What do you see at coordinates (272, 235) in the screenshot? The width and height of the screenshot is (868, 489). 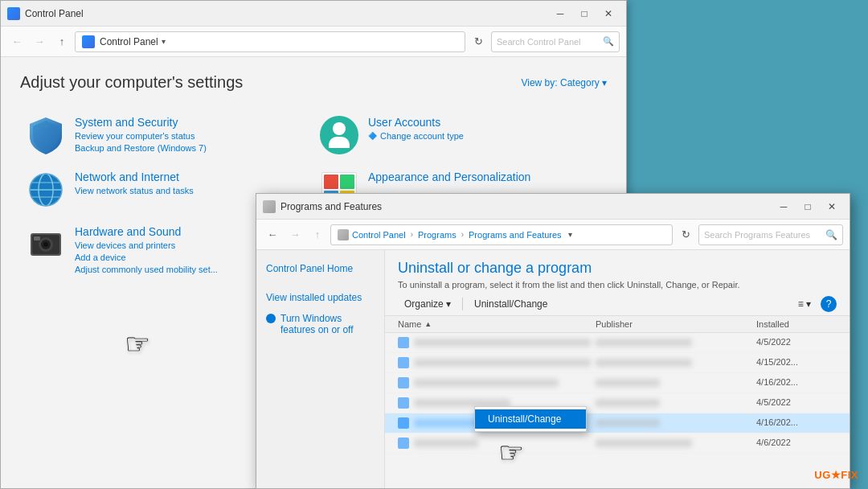 I see `pf-back-button: ←` at bounding box center [272, 235].